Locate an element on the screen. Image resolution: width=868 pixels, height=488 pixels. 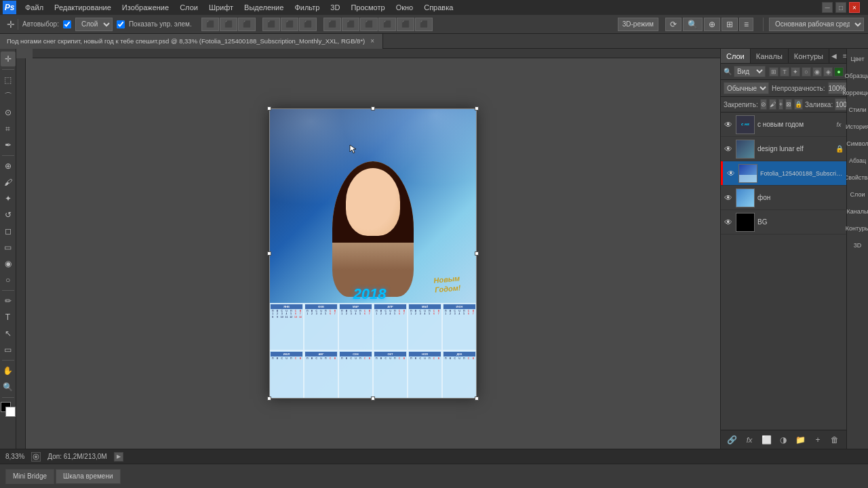
tool-spot-heal: ⊕ is located at coordinates (8, 166).